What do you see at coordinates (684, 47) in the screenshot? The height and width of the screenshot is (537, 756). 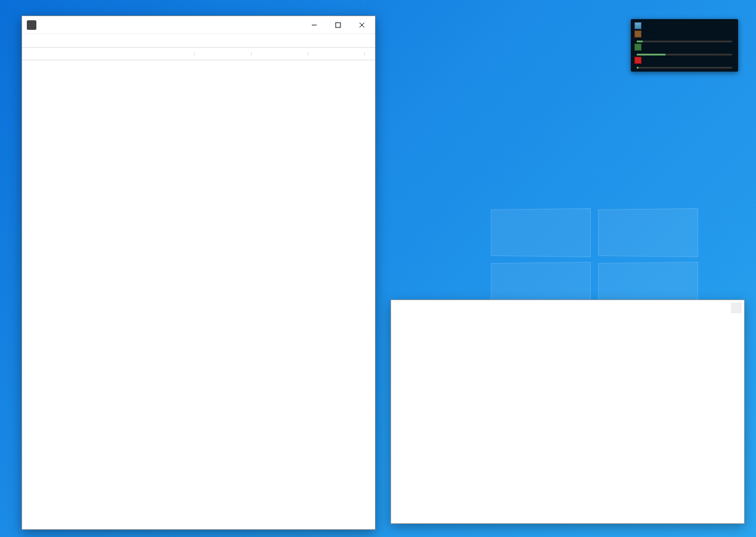 I see `gadget-mem-header` at bounding box center [684, 47].